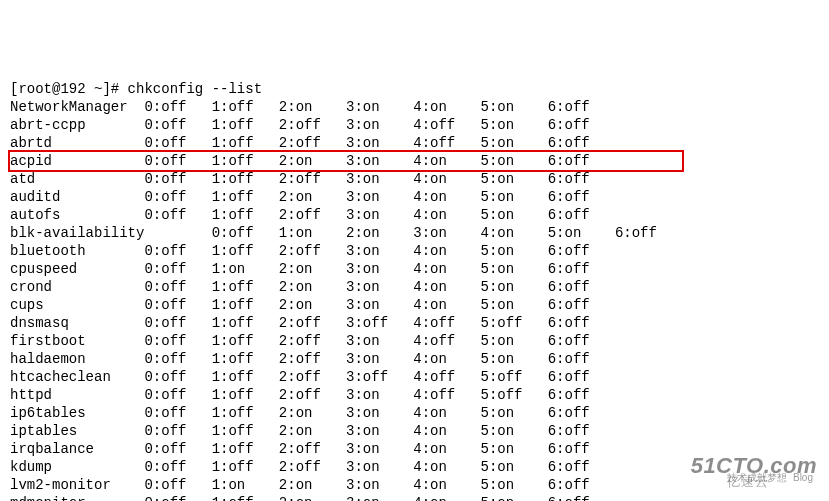  Describe the element at coordinates (414, 215) in the screenshot. I see `service-row-autofs: autofs 0:off 1:off 2:off 3:on 4:on 5:on …` at that location.